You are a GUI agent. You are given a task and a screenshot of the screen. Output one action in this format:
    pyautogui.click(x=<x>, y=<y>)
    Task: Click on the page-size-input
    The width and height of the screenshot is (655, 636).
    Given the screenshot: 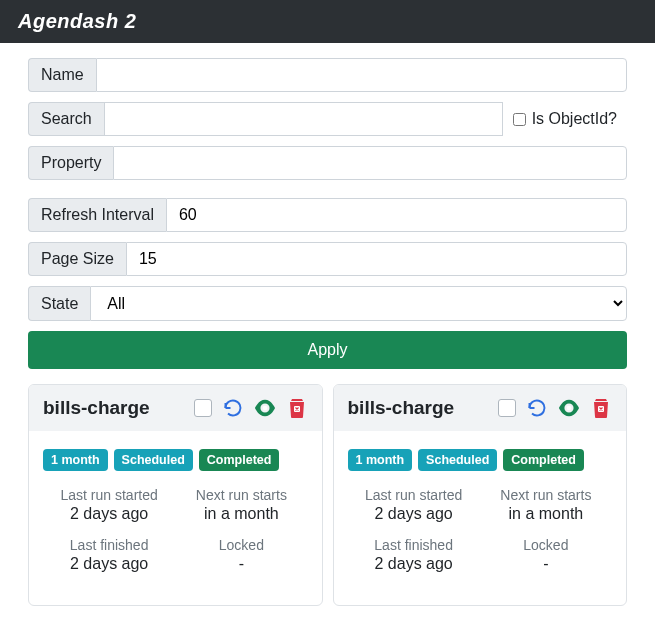 What is the action you would take?
    pyautogui.click(x=376, y=259)
    